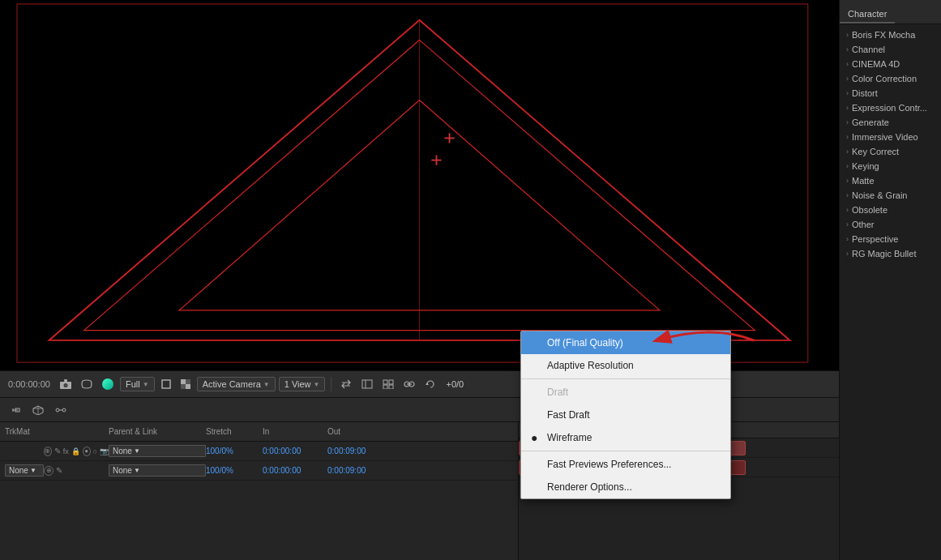 This screenshot has width=941, height=560. I want to click on dropdown-item-adaptive: Adaptive Resolution, so click(626, 365).